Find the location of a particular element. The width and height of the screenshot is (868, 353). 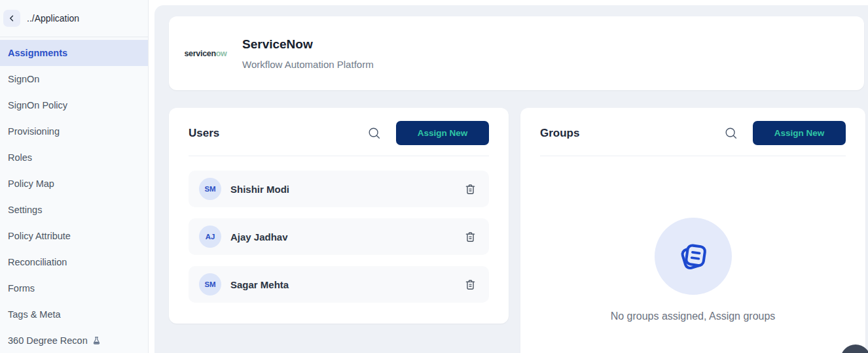

user-row: AJ Ajay Jadhav is located at coordinates (339, 237).